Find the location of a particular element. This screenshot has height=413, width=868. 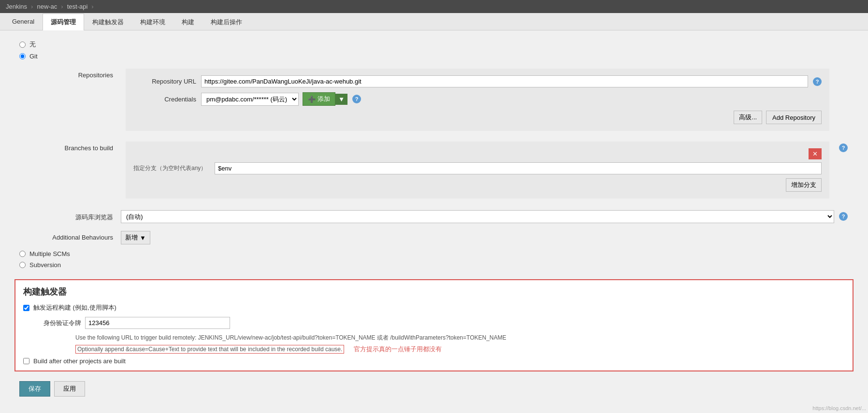

scm-none-radio is located at coordinates (22, 44).